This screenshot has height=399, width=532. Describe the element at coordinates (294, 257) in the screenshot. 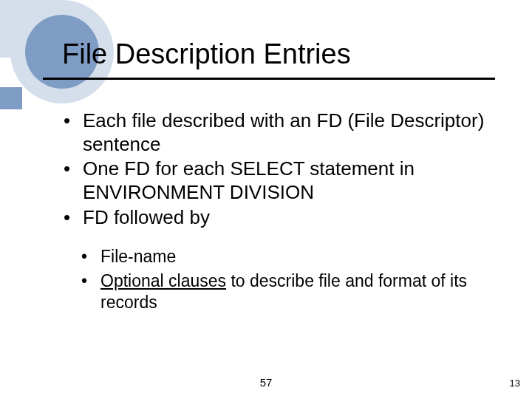

I see `sub-bullet-item: File-name` at that location.